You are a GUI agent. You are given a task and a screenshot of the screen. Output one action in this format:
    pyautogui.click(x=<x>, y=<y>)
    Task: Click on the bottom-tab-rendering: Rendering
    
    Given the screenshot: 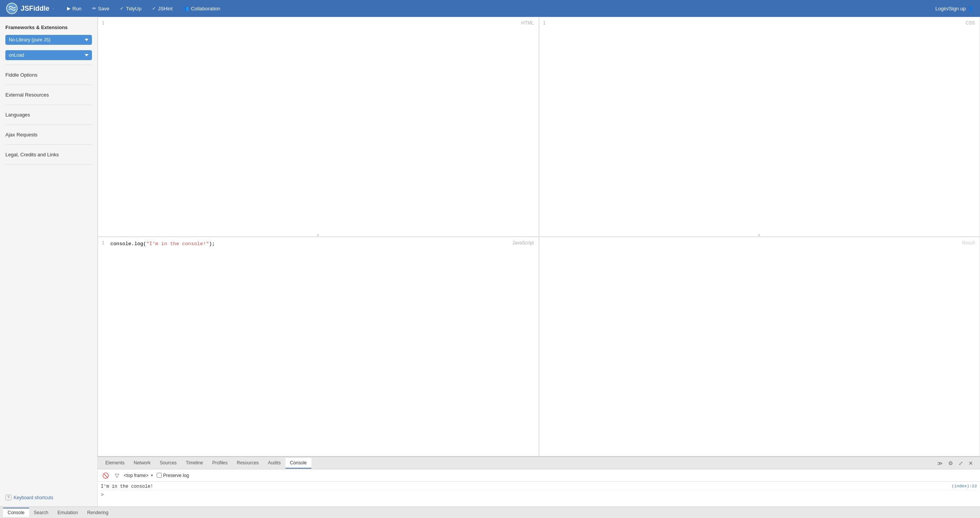 What is the action you would take?
    pyautogui.click(x=97, y=513)
    